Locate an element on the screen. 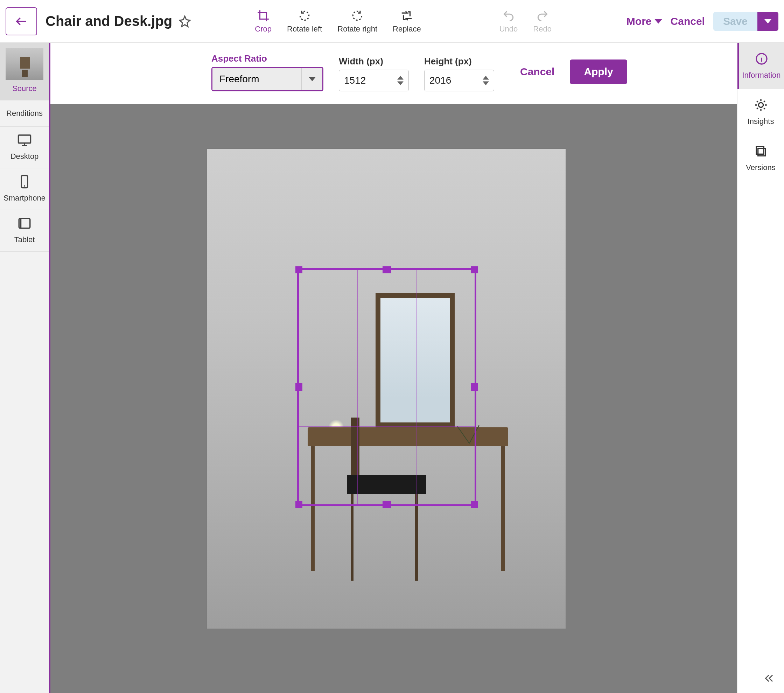  rotate-right-tool: Rotate right is located at coordinates (357, 21).